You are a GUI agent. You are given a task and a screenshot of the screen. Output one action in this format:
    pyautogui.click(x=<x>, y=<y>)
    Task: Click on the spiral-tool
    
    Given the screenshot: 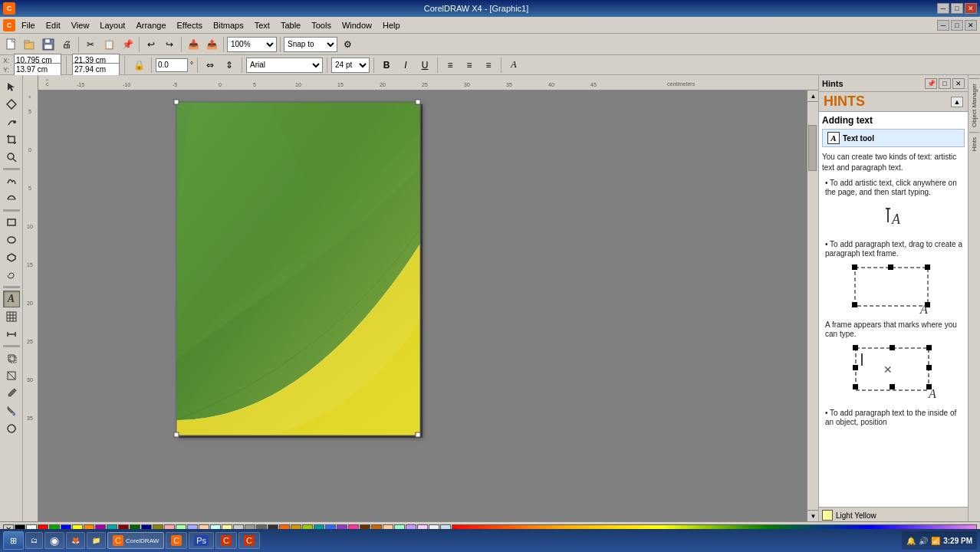 What is the action you would take?
    pyautogui.click(x=12, y=275)
    